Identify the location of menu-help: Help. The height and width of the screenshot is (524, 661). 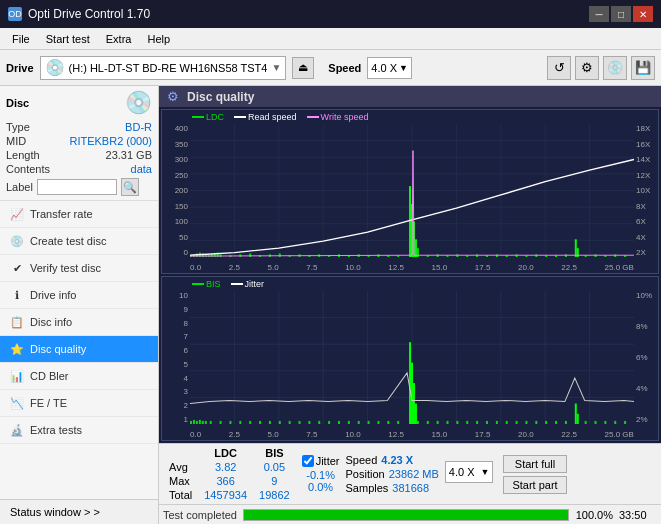
(158, 39).